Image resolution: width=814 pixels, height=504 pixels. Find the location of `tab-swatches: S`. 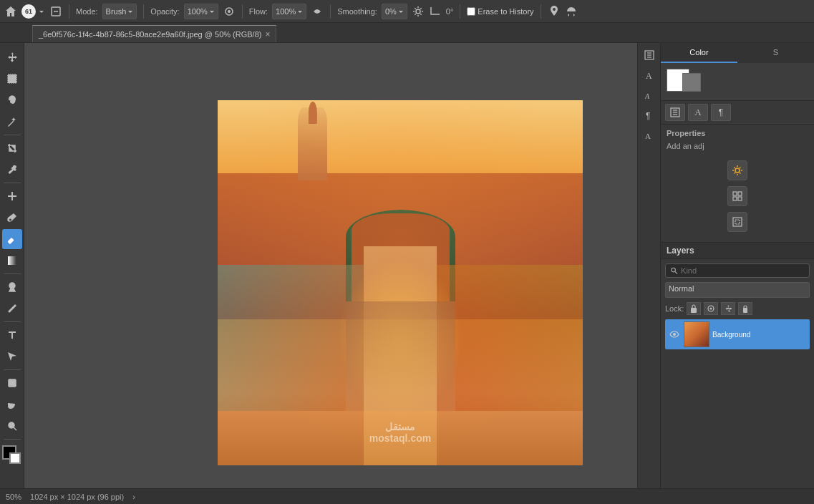

tab-swatches: S is located at coordinates (776, 53).